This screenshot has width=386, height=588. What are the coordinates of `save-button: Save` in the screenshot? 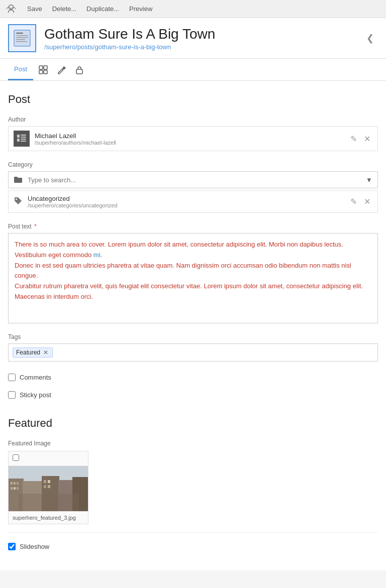 It's located at (35, 9).